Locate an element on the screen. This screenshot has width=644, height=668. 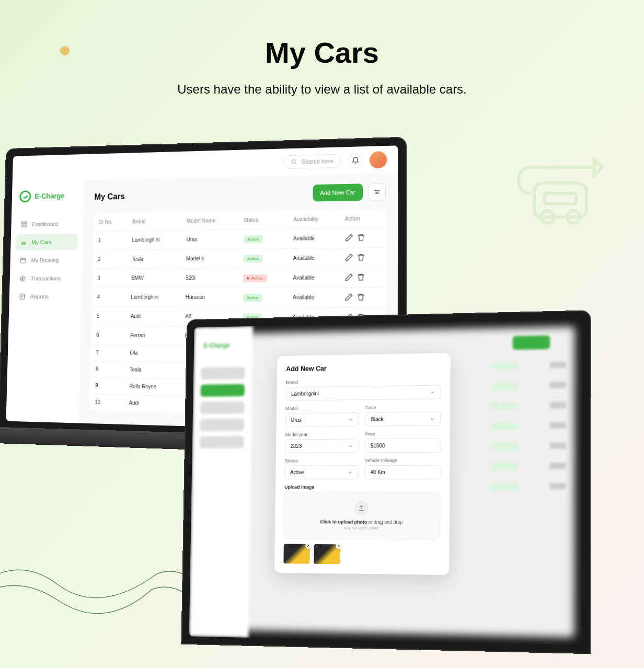
column-header: Model Name is located at coordinates (210, 221).